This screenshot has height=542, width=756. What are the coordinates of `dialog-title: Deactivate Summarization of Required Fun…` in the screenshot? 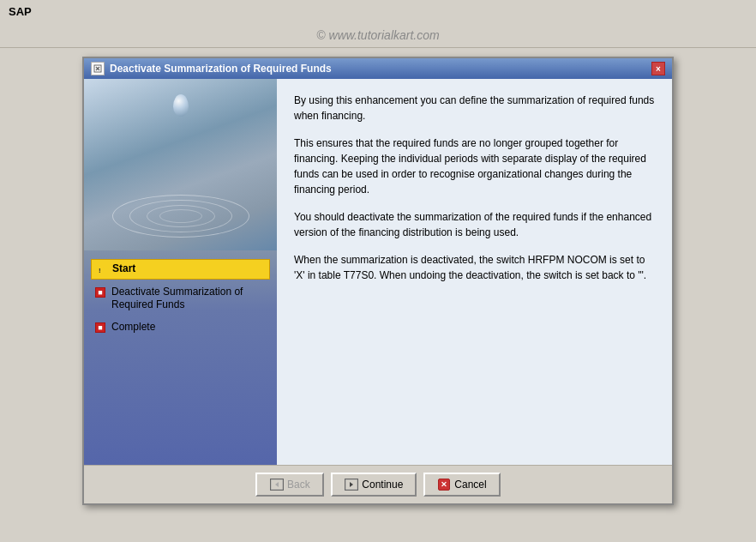 It's located at (221, 69).